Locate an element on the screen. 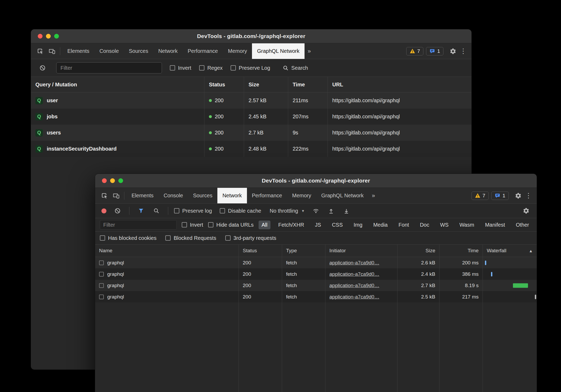  filter-type-css: CSS is located at coordinates (338, 225).